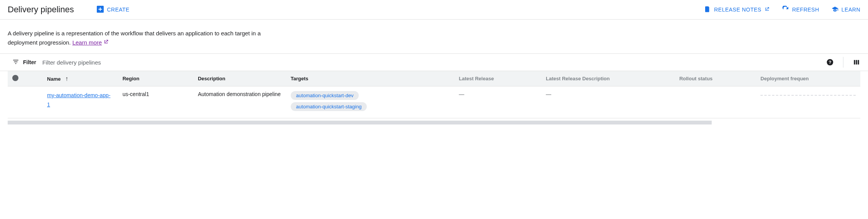 This screenshot has width=868, height=219. Describe the element at coordinates (782, 10) in the screenshot. I see `header-actions: Release Notes Refresh Learn` at that location.